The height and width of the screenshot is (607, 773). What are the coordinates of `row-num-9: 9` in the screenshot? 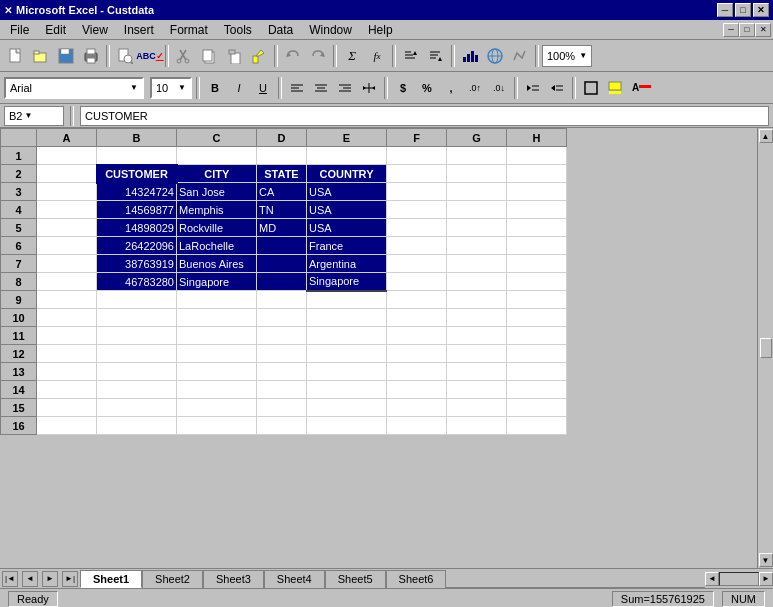 It's located at (19, 300).